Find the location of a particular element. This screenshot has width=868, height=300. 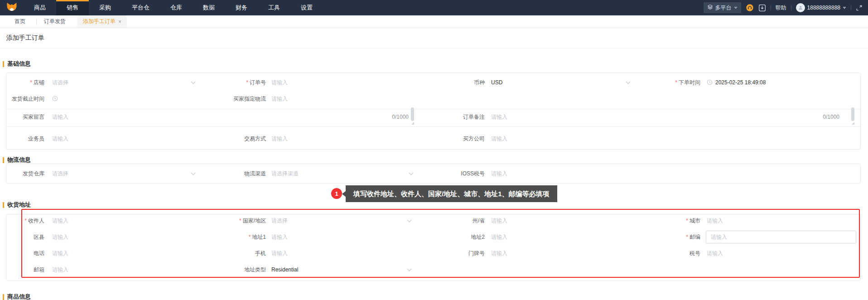

page-title: 添加手工订单 is located at coordinates (25, 38).